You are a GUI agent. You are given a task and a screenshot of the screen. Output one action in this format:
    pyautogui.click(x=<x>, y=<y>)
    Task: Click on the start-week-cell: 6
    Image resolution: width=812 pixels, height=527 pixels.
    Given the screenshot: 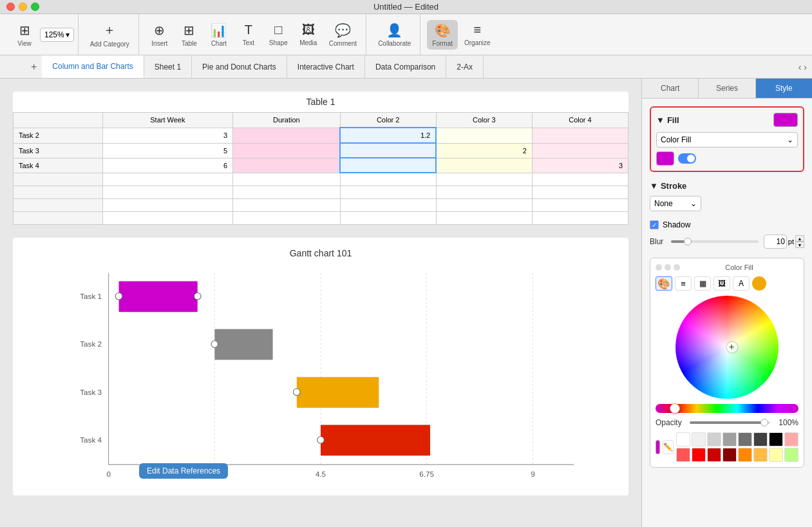 What is the action you would take?
    pyautogui.click(x=167, y=165)
    